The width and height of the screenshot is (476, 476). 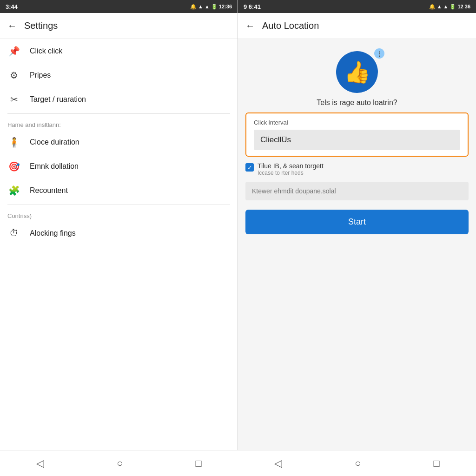 What do you see at coordinates (446, 7) in the screenshot?
I see `right-signal-bars: ▲` at bounding box center [446, 7].